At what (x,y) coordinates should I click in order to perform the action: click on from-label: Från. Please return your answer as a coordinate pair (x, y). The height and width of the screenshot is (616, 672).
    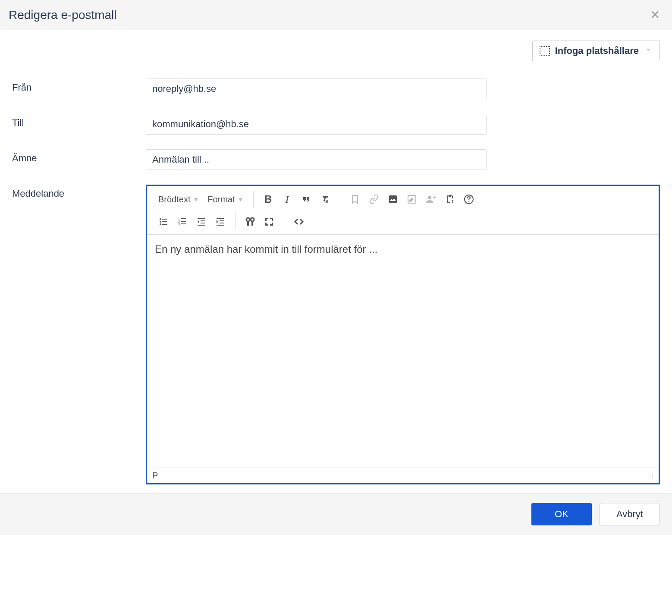
    Looking at the image, I should click on (79, 86).